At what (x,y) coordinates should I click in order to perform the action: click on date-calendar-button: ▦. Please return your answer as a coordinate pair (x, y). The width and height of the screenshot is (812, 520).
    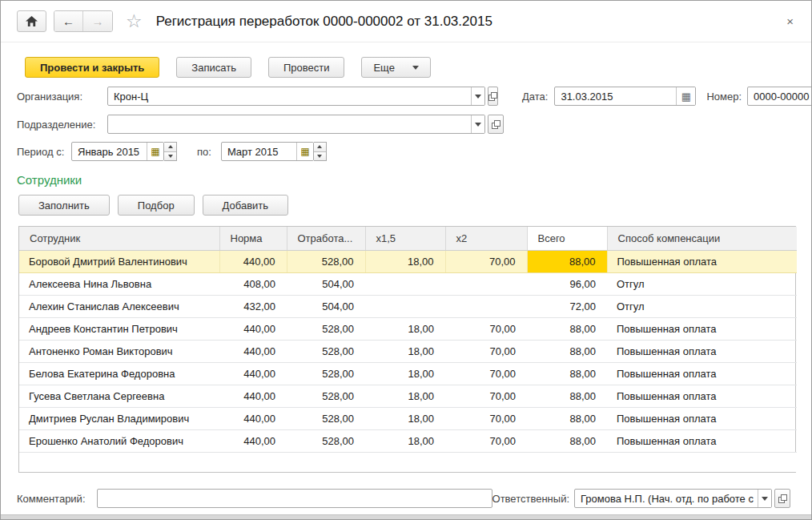
    Looking at the image, I should click on (685, 96).